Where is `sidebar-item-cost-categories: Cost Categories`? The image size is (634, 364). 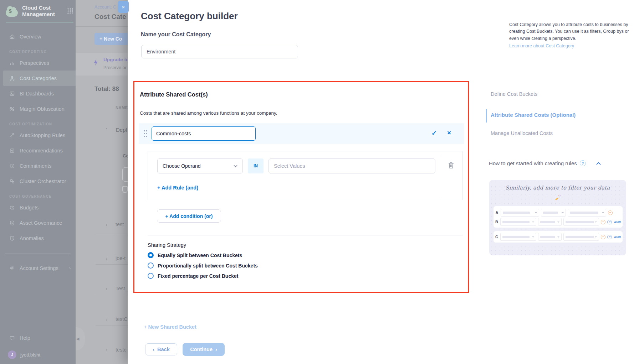
sidebar-item-cost-categories: Cost Categories is located at coordinates (39, 78).